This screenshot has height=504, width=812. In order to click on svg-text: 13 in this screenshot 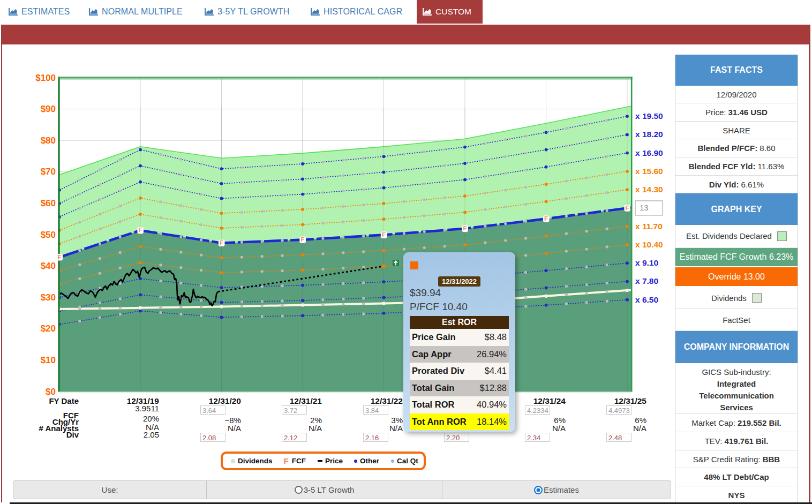, I will do `click(644, 208)`.